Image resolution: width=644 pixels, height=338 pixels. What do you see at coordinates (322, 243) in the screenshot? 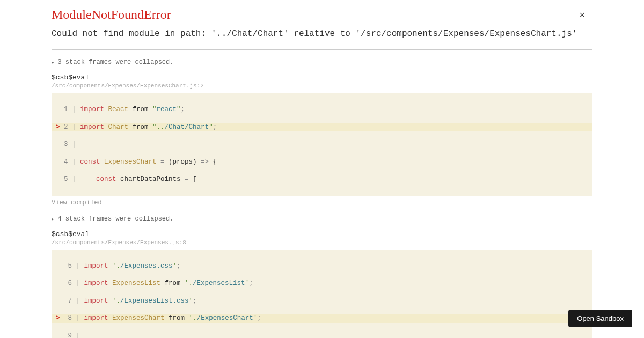
I see `stack-frame-location: /src/components/Expenses/Expenses.js:8` at bounding box center [322, 243].